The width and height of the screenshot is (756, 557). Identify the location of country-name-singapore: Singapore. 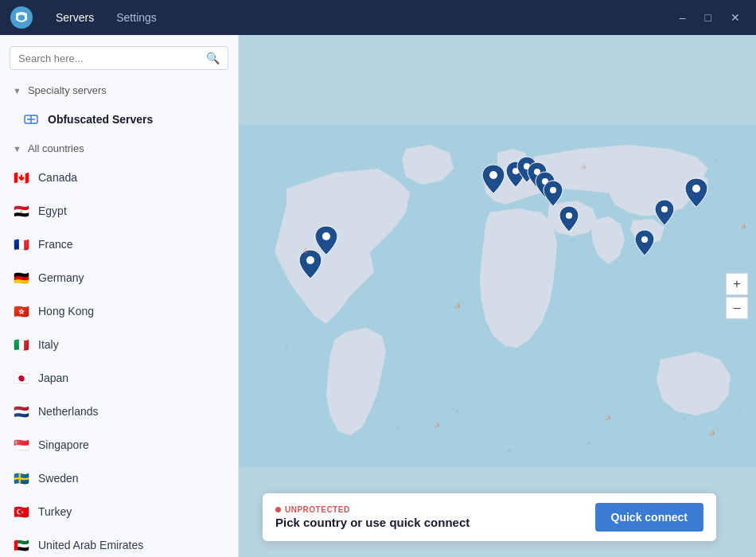
(64, 445).